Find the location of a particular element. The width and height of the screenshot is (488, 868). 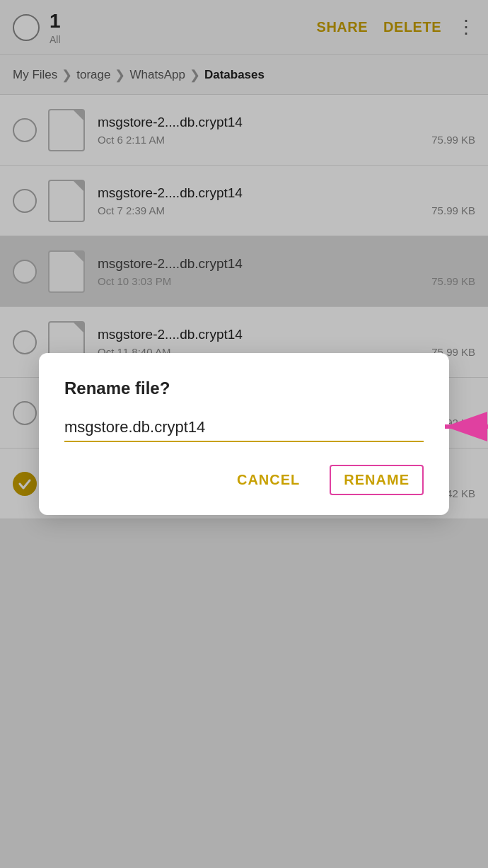

modal-input-wrapper is located at coordinates (244, 430).